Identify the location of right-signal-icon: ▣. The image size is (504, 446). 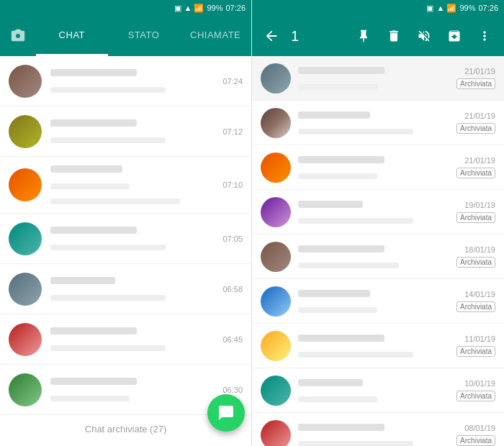
(430, 9).